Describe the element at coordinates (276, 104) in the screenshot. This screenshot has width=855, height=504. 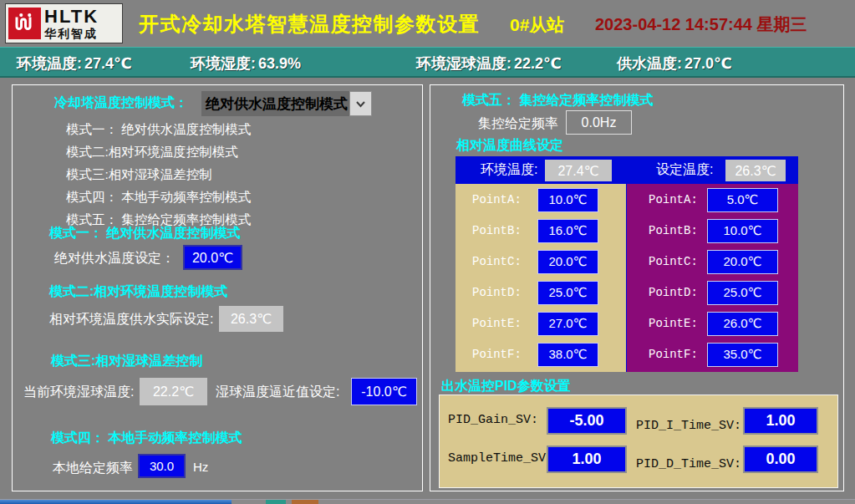
I see `mode-select: 绝对供水温度控制模式` at that location.